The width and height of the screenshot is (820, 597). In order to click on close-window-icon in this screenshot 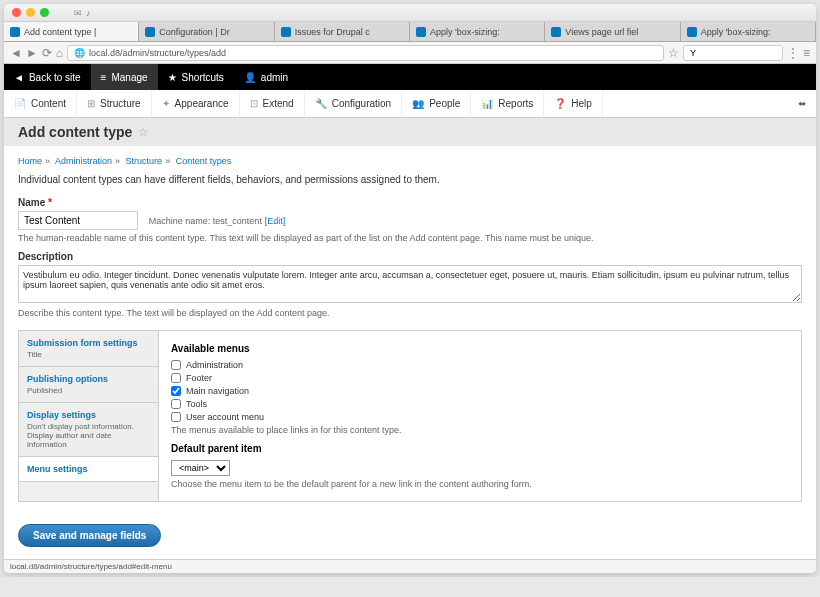, I will do `click(16, 12)`.